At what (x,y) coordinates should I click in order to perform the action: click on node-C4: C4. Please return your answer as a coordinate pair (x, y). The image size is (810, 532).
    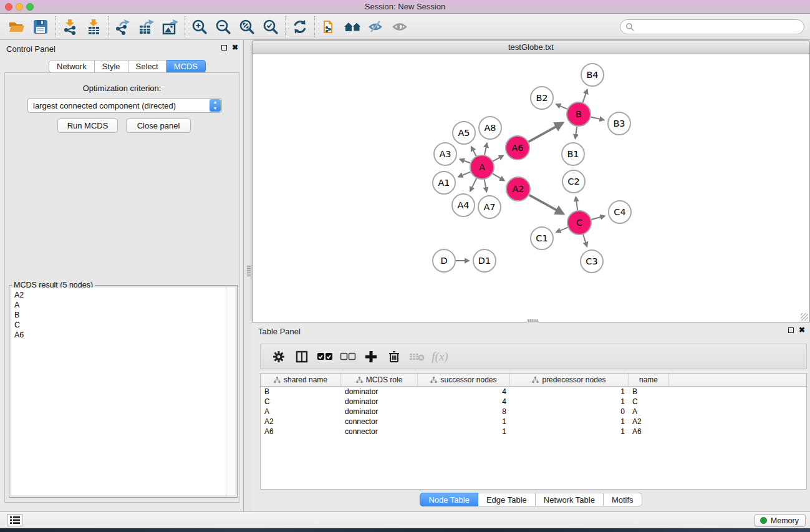
    Looking at the image, I should click on (620, 212).